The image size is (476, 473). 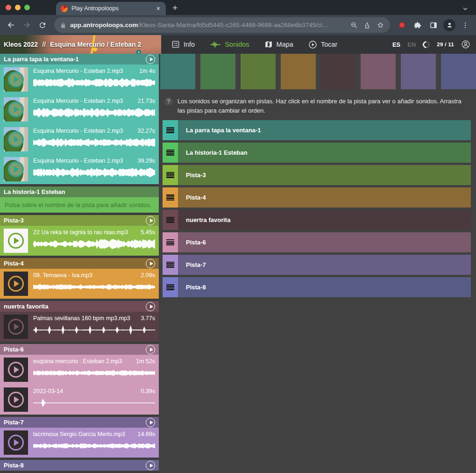 I want to click on clip-name: Esquina Mercurio - Esteban 2.mp3, so click(x=78, y=71).